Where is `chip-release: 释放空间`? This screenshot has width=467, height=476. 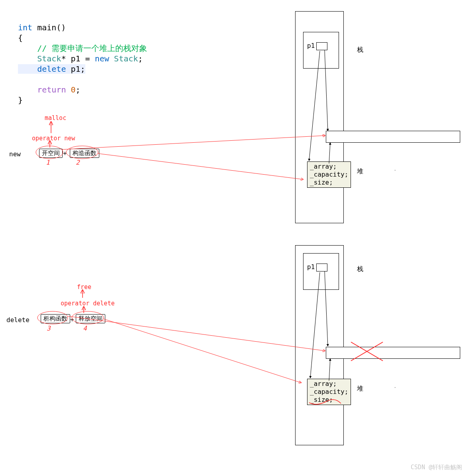
chip-release: 释放空间 is located at coordinates (91, 319).